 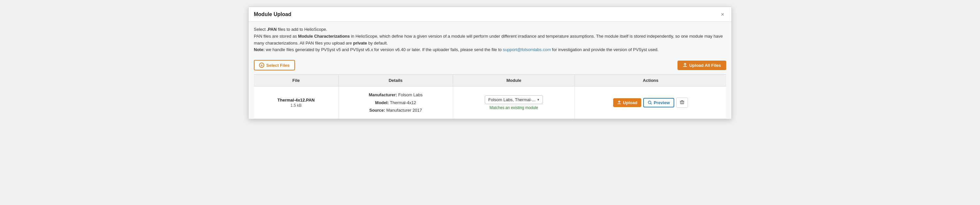 What do you see at coordinates (274, 65) in the screenshot?
I see `select-files-button: + Select Files` at bounding box center [274, 65].